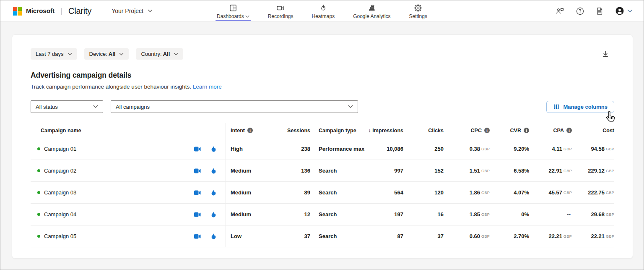  Describe the element at coordinates (128, 192) in the screenshot. I see `cell-campaign: Campaign 03` at that location.